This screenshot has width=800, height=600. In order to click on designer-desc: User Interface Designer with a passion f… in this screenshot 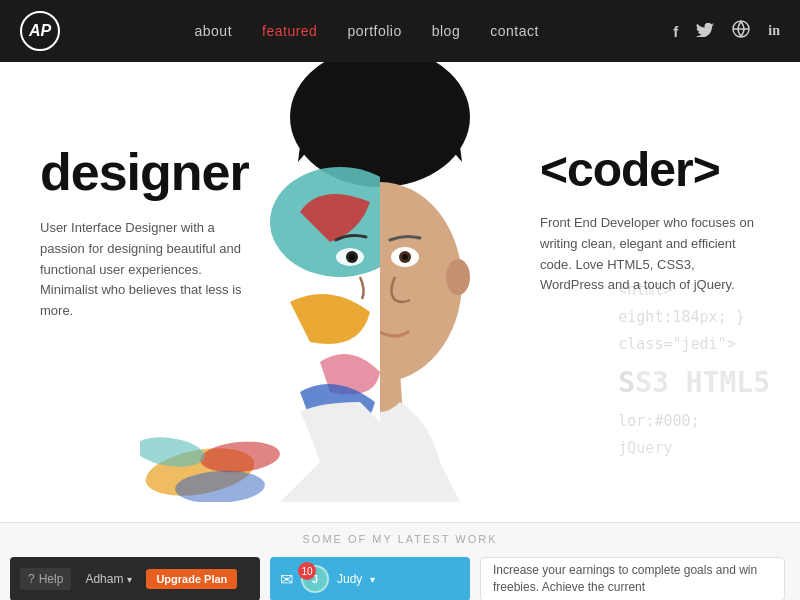, I will do `click(150, 270)`.